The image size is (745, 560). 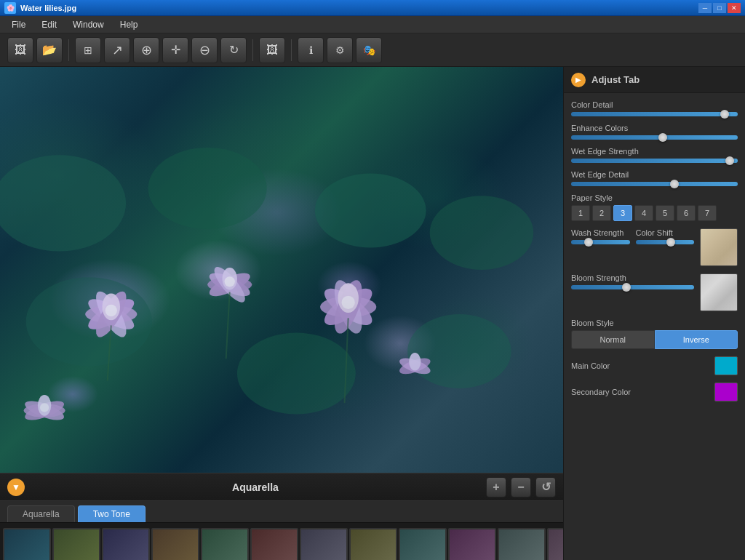 What do you see at coordinates (655, 334) in the screenshot?
I see `bloom-style-row: Bloom Style Normal Inverse` at bounding box center [655, 334].